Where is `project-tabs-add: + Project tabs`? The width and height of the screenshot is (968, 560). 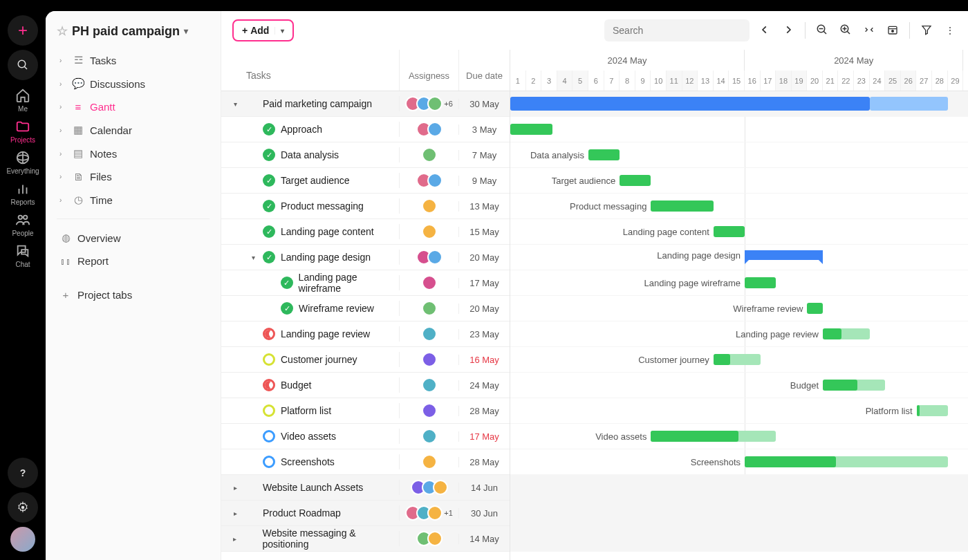
project-tabs-add: + Project tabs is located at coordinates (133, 295).